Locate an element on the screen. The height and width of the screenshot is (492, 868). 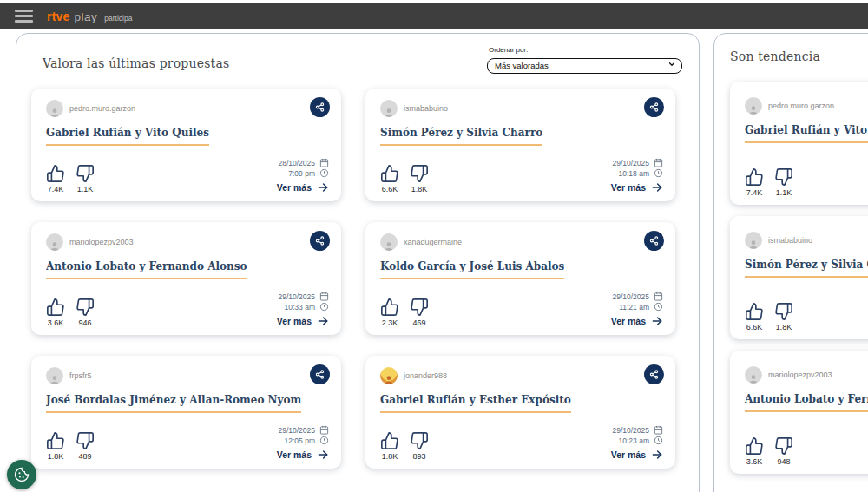
time-value: 10:33 am is located at coordinates (300, 307).